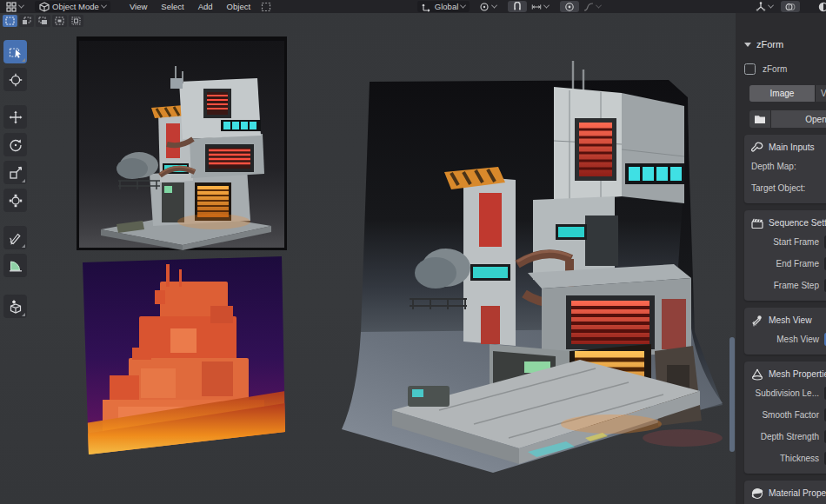  I want to click on select-mode-intersect, so click(77, 21).